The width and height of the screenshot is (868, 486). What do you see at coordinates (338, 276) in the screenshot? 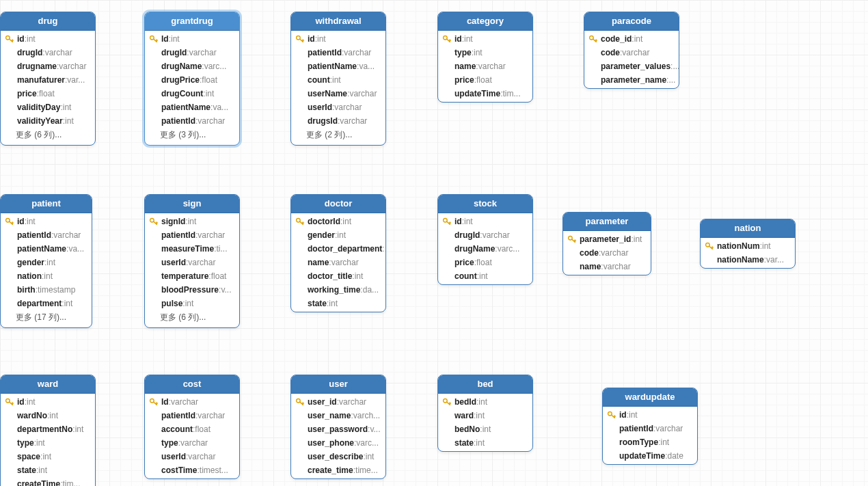
I see `column-row: doctor_title: int` at bounding box center [338, 276].